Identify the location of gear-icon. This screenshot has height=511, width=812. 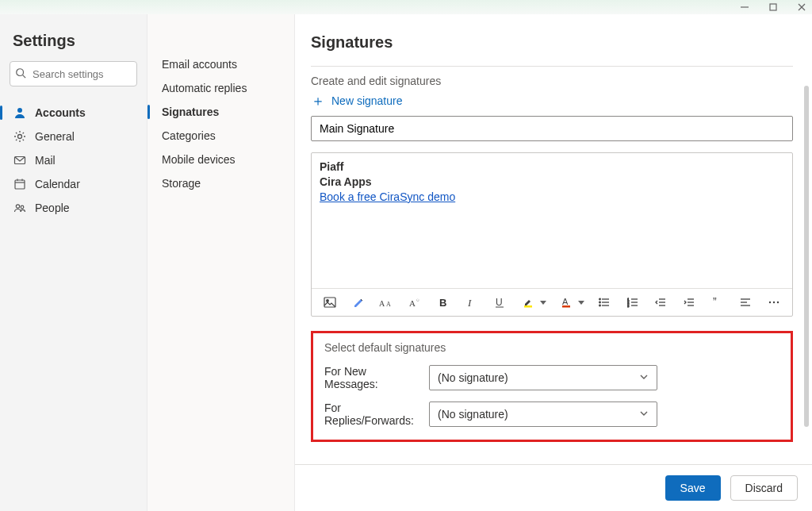
(20, 136).